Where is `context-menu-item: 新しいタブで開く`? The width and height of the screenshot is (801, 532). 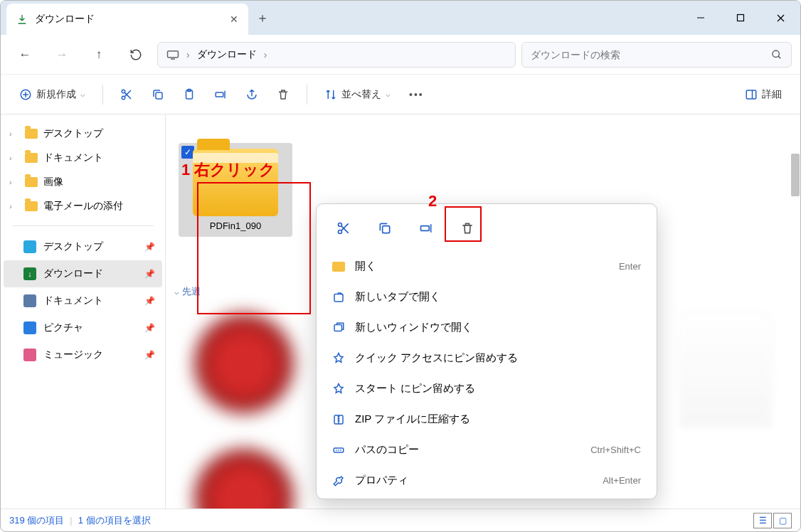 context-menu-item: 新しいタブで開く is located at coordinates (487, 297).